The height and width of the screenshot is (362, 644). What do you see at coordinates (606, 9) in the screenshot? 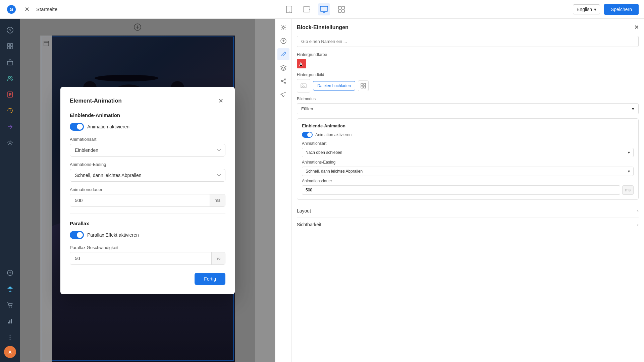
I see `topbar-right: English ▾ Speichern` at bounding box center [606, 9].